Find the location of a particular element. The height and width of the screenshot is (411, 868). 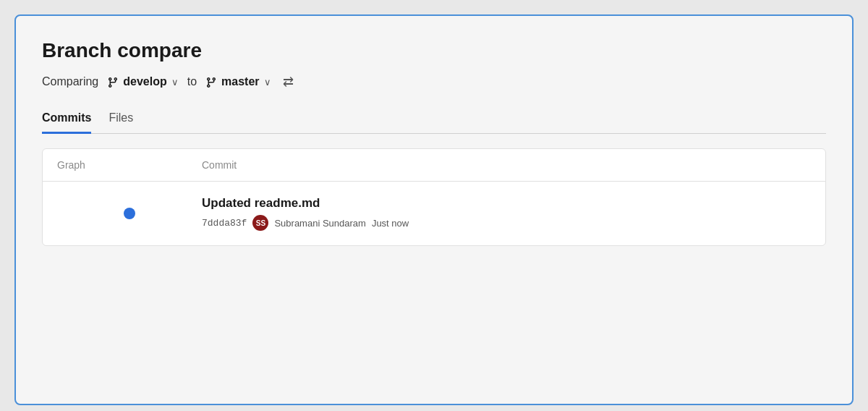

from-branch-chevron-icon: ∨ is located at coordinates (175, 82).